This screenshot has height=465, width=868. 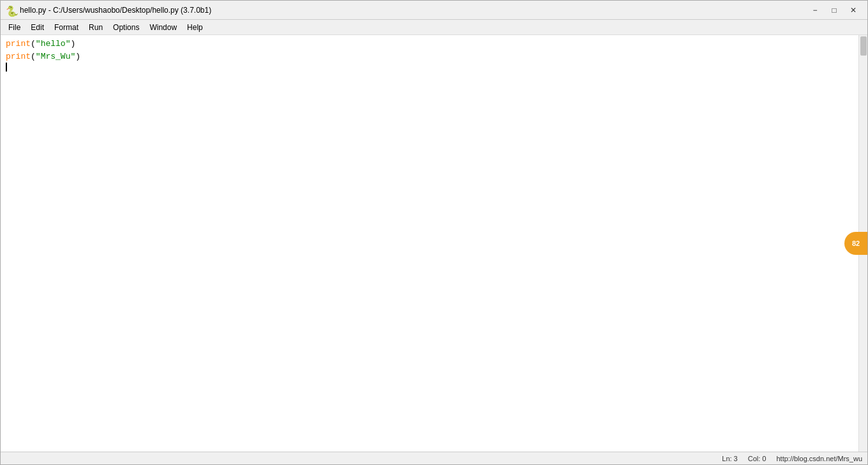 What do you see at coordinates (856, 243) in the screenshot?
I see `watermark-text: 82` at bounding box center [856, 243].